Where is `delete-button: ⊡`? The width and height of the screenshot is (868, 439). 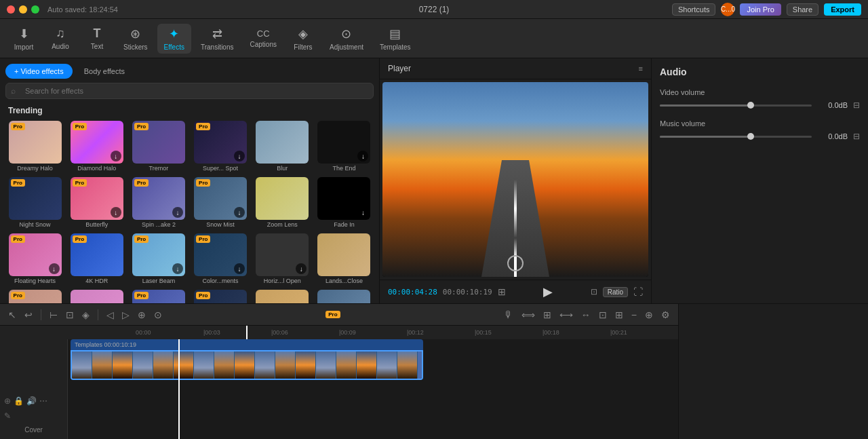
delete-button: ⊡ is located at coordinates (70, 315).